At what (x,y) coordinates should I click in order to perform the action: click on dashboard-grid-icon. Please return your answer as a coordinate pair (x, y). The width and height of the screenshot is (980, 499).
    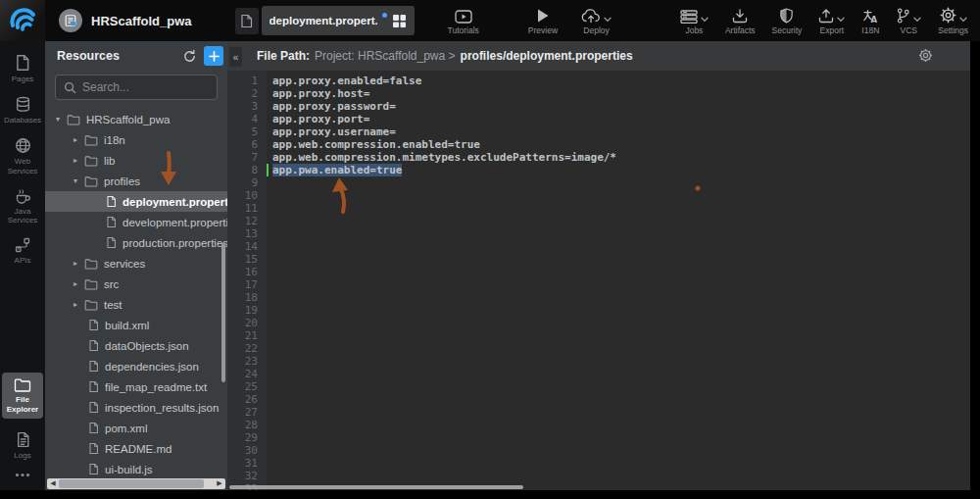
    Looking at the image, I should click on (400, 22).